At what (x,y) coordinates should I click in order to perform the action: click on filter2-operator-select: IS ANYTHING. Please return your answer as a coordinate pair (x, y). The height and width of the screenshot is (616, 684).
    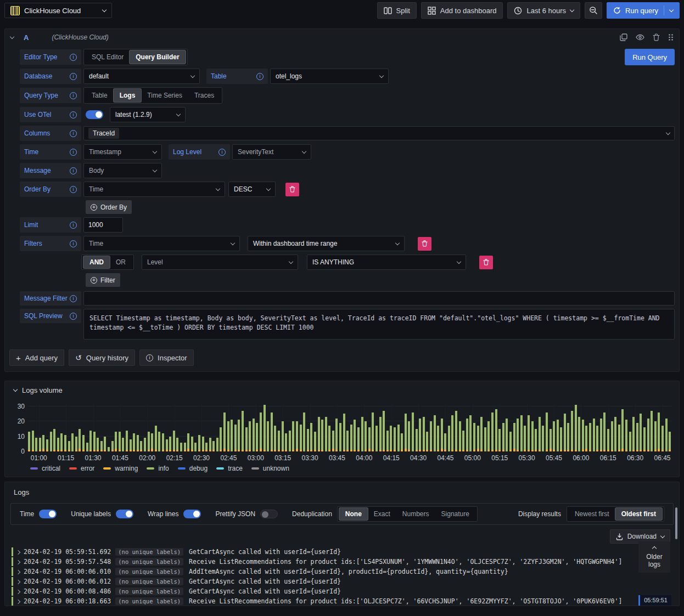
    Looking at the image, I should click on (386, 262).